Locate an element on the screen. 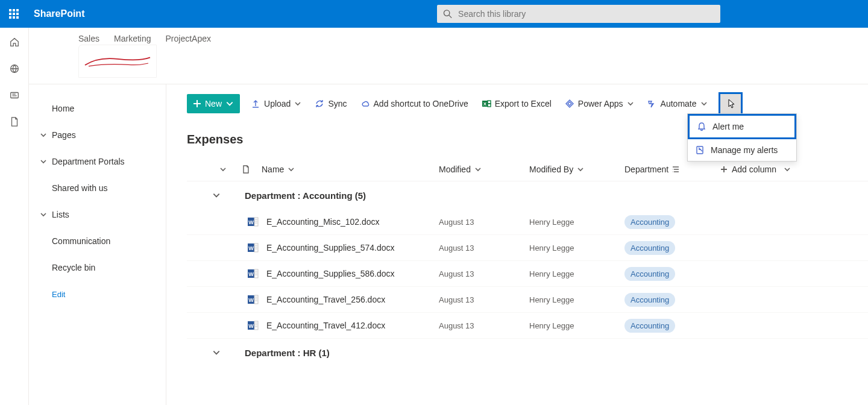  sitenav-communication: Communication is located at coordinates (95, 241).